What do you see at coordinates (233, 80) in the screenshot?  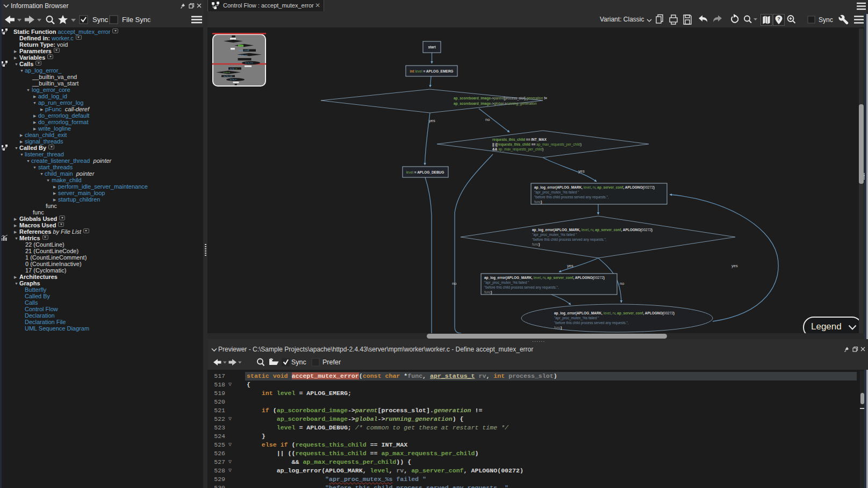 I see `svg-text: ap_log_err` at bounding box center [233, 80].